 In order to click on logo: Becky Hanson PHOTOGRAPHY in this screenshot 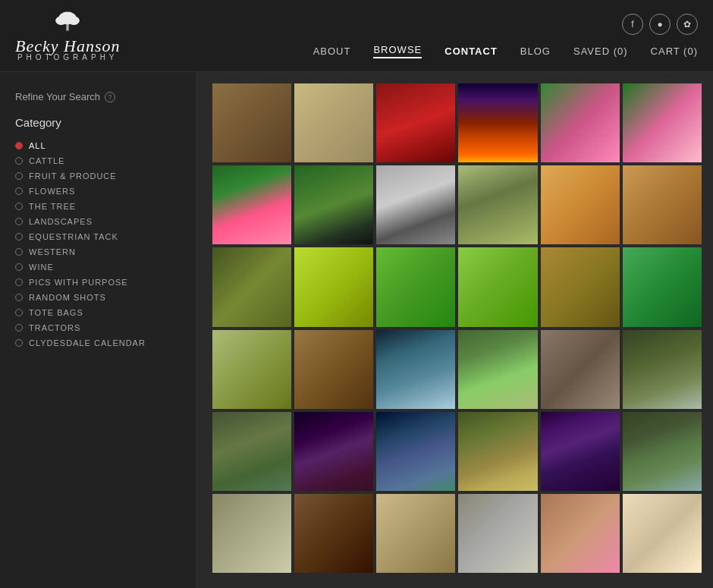, I will do `click(68, 36)`.